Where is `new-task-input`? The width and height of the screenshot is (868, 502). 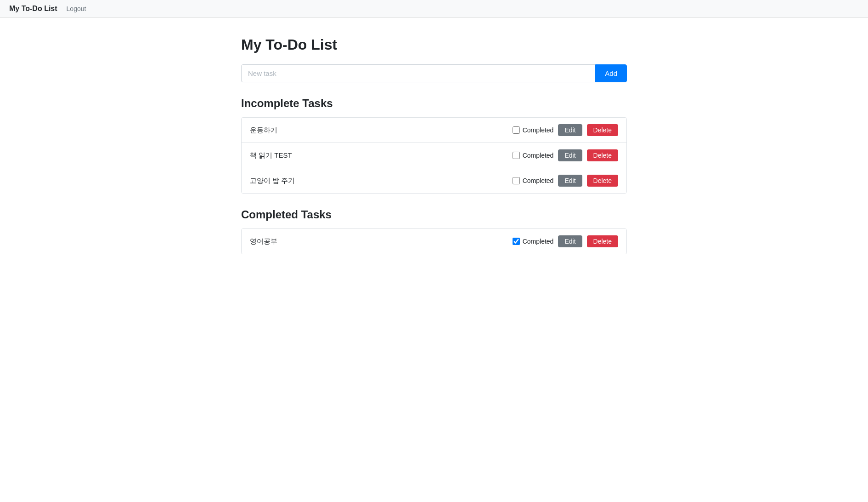
new-task-input is located at coordinates (418, 74).